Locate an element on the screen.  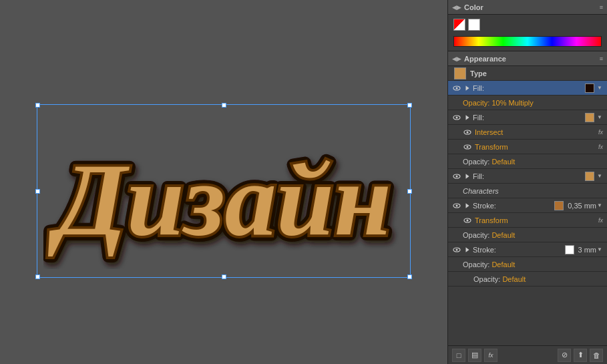
opacity-3-row: Opacity: Default is located at coordinates (528, 235).